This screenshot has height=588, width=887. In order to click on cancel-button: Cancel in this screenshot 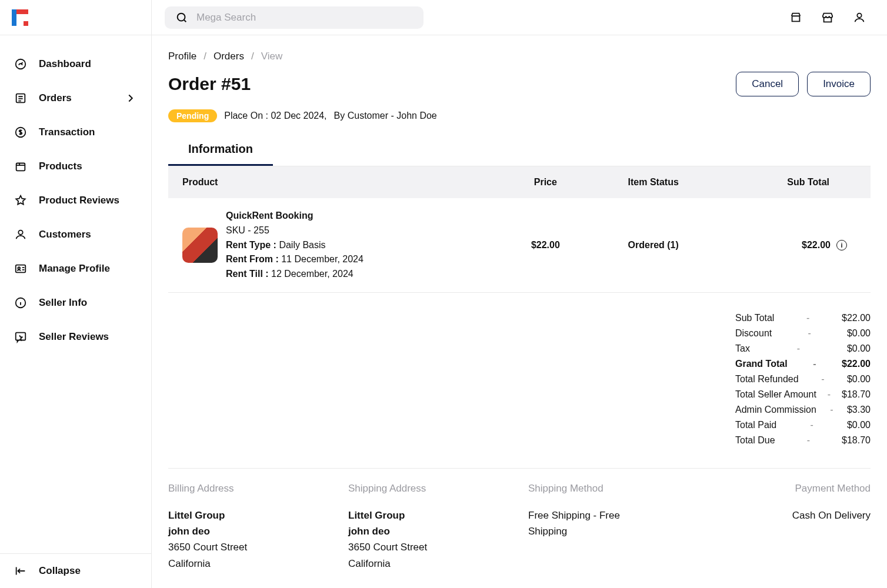, I will do `click(767, 84)`.